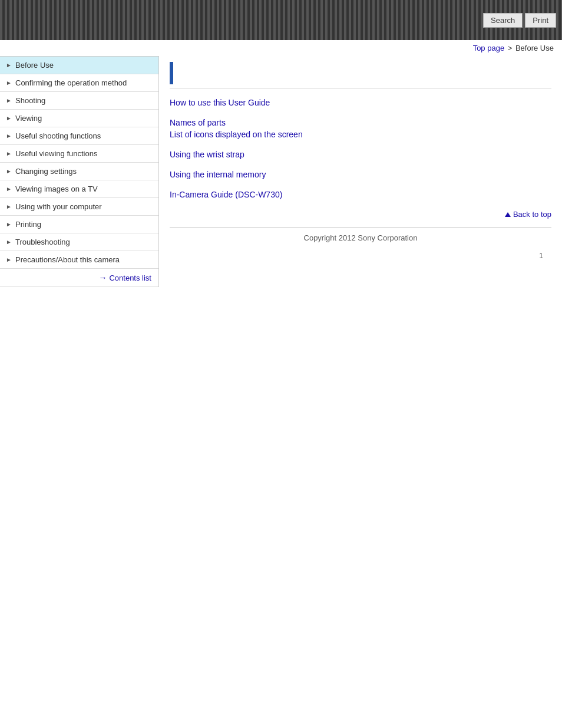  Describe the element at coordinates (79, 65) in the screenshot. I see `sidebar-item-before-use: ► Before Use` at that location.